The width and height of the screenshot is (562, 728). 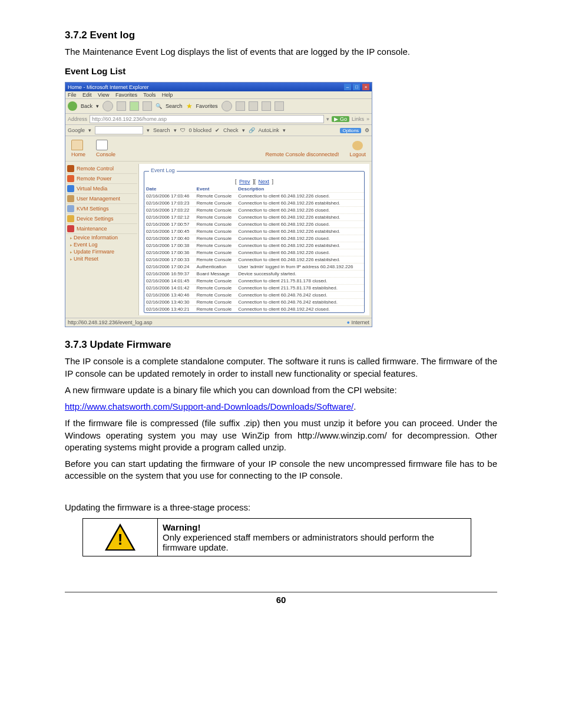 I want to click on print-icon, so click(x=253, y=106).